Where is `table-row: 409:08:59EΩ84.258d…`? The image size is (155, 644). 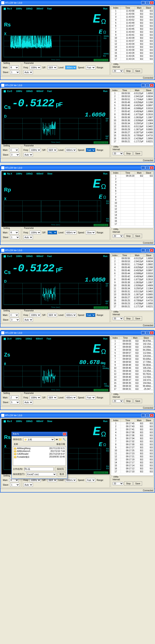
table-row: 409:08:59EΩ84.258d… is located at coordinates (132, 350).